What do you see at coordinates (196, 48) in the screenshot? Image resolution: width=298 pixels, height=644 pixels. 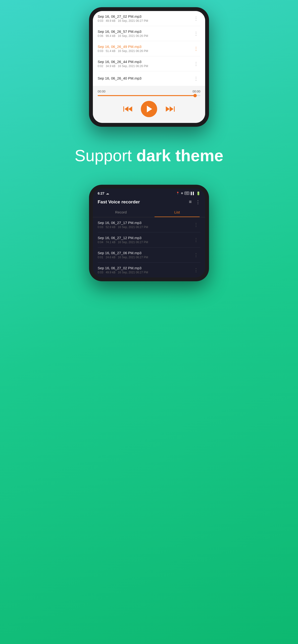 I see `more-options-icon-active: ⋮` at bounding box center [196, 48].